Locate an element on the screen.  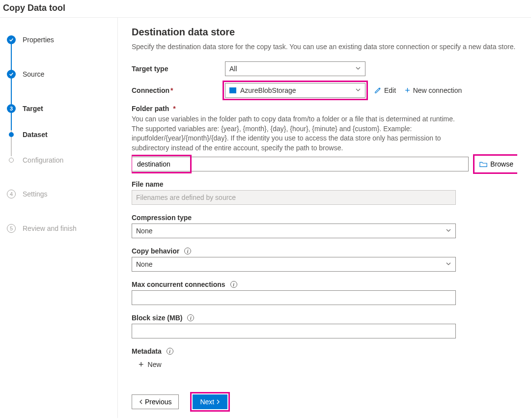
new-connection-button: + New connection is located at coordinates (433, 90).